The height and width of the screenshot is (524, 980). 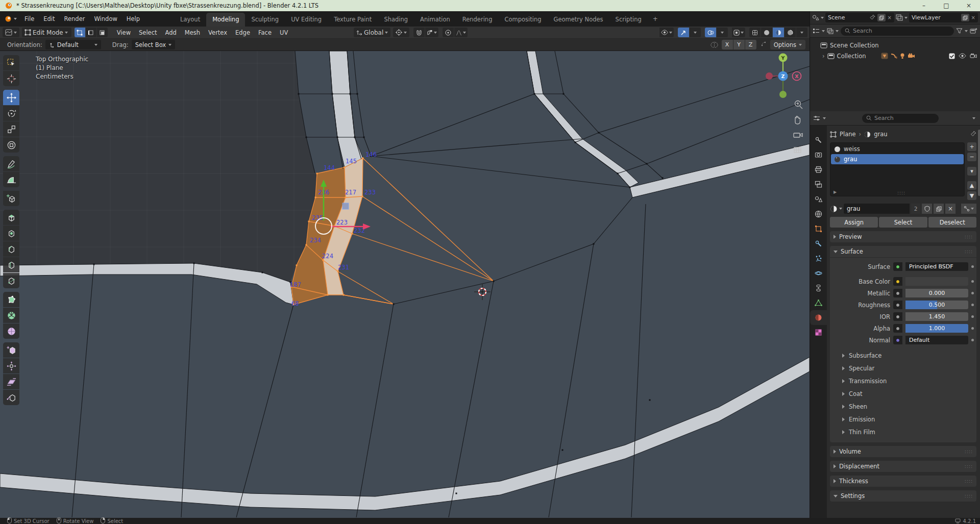 I want to click on tab-compositing: Compositing, so click(x=523, y=19).